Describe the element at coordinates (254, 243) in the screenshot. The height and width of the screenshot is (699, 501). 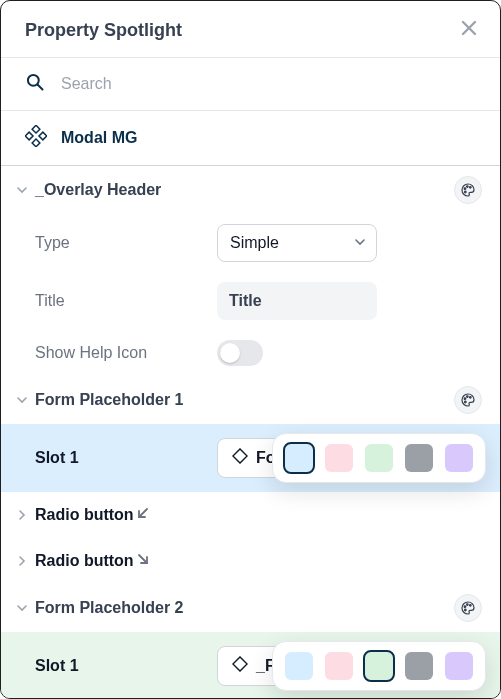
I see `type-select-value: Simple` at that location.